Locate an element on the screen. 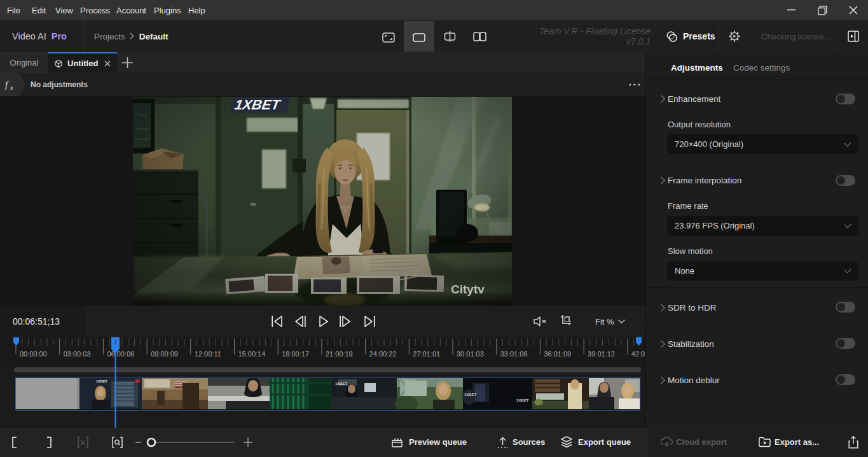 The image size is (868, 457). svg-text: 24:00:22 is located at coordinates (383, 354).